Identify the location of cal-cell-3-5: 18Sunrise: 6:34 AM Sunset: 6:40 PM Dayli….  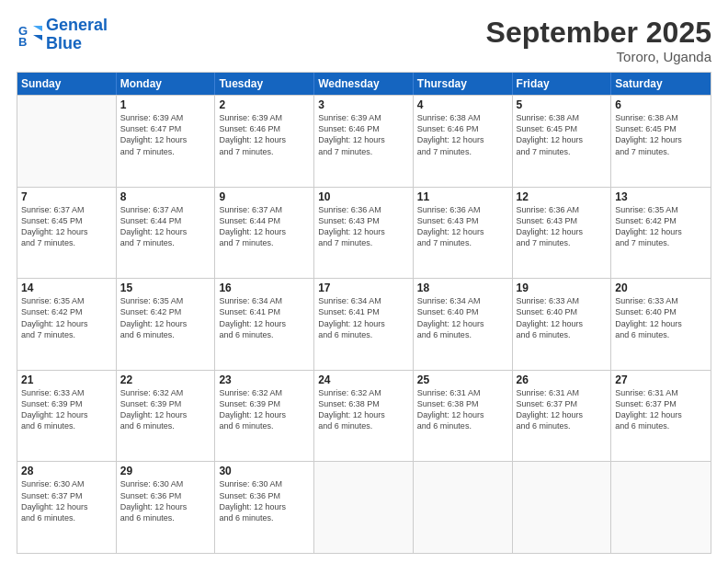
(463, 324).